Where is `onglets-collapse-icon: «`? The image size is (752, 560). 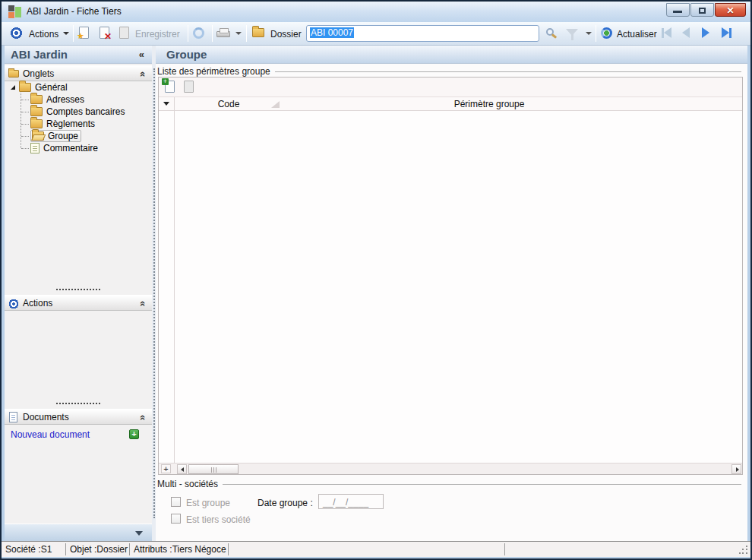 onglets-collapse-icon: « is located at coordinates (143, 74).